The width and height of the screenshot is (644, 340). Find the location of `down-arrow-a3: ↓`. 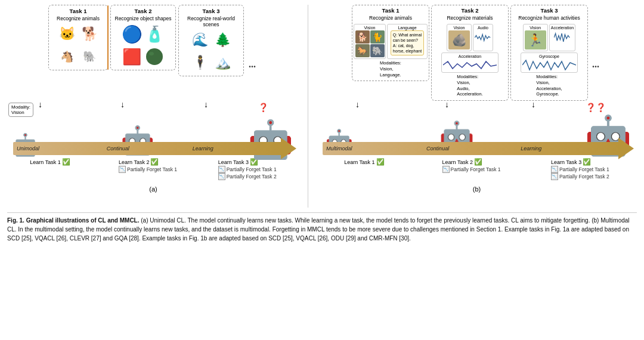

down-arrow-a3: ↓ is located at coordinates (206, 105).